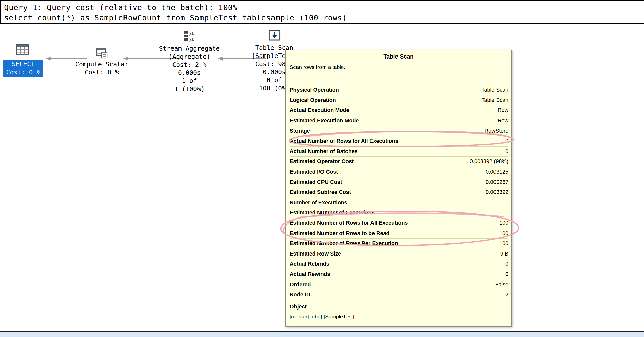 Image resolution: width=644 pixels, height=337 pixels. What do you see at coordinates (324, 121) in the screenshot?
I see `property-label: Estimated Execution Mode` at bounding box center [324, 121].